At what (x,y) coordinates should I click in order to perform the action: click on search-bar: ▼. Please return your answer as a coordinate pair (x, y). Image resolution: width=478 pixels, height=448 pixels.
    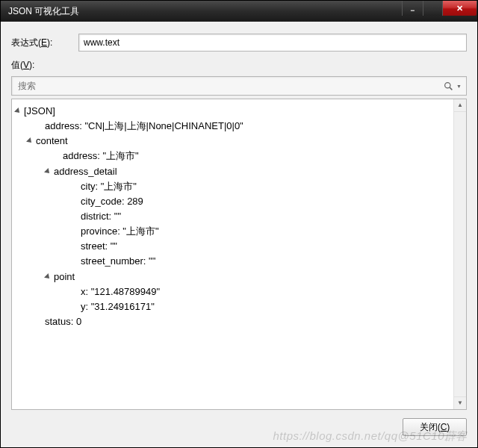
    Looking at the image, I should click on (239, 86).